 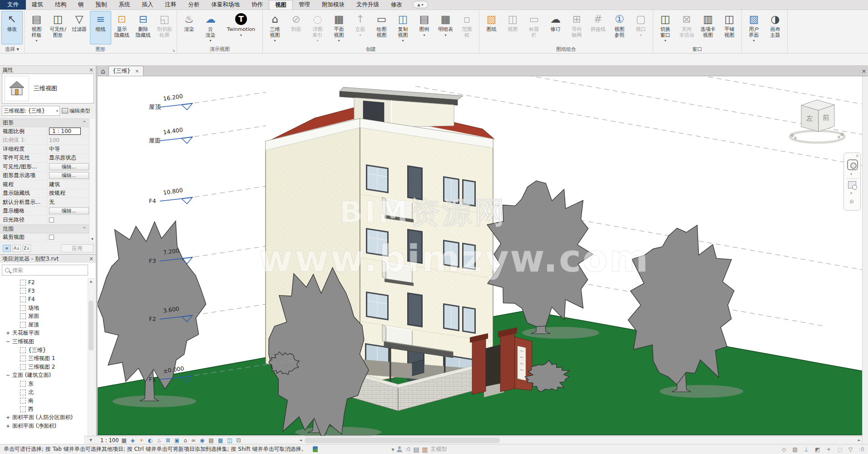 I want to click on tree-item-面积平面 (人防分区面积): +面积平面 (人防分区面积), so click(x=44, y=418).